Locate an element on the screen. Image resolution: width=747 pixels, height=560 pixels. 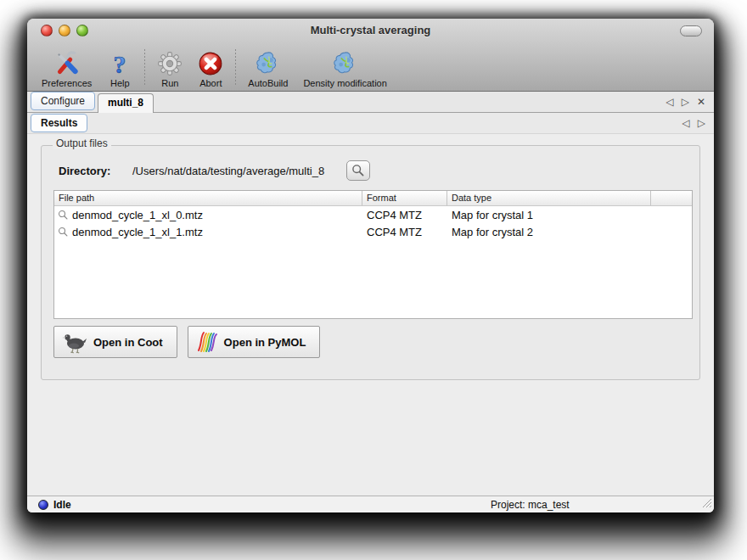
open-in-coot-label: Open in Coot is located at coordinates (128, 343).